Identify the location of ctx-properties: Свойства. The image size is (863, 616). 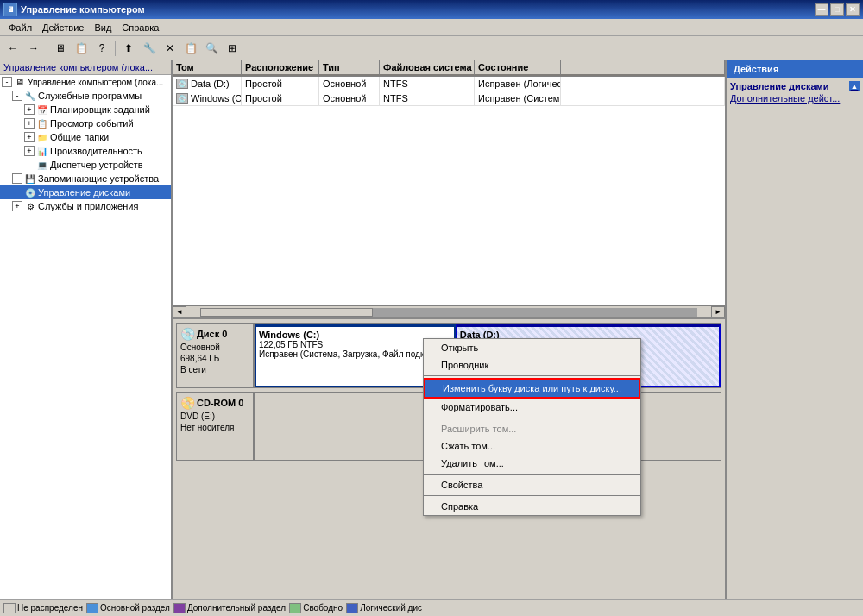
(532, 485).